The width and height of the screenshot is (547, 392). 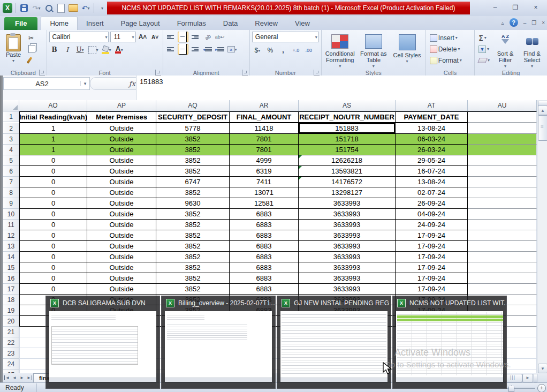 What do you see at coordinates (431, 203) in the screenshot?
I see `cell-AT9: 26-09-24` at bounding box center [431, 203].